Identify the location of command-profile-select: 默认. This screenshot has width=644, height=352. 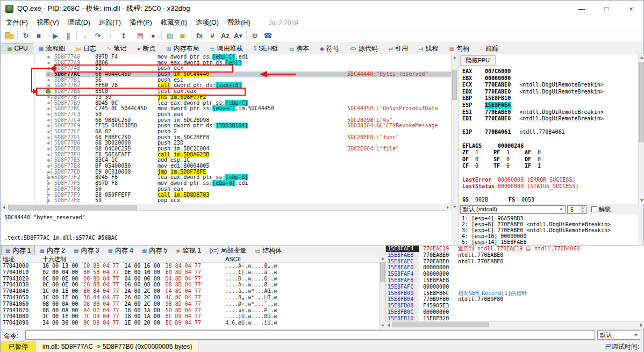
(619, 335).